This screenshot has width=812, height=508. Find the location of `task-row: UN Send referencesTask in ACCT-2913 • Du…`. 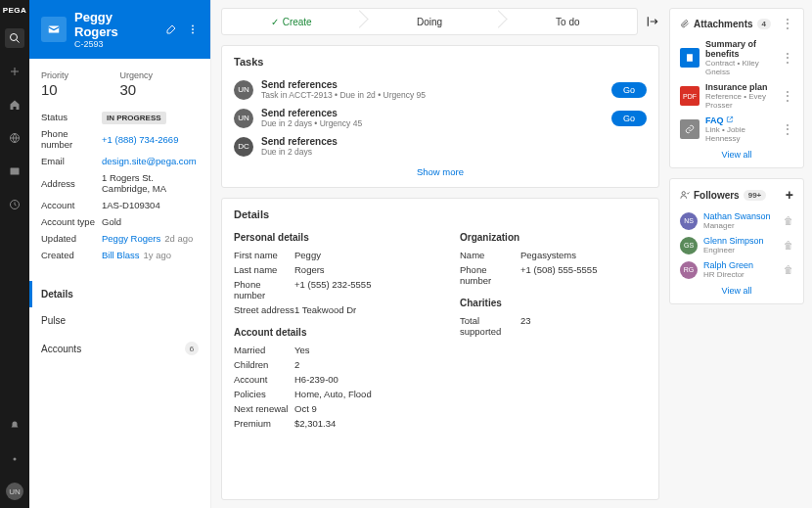

task-row: UN Send referencesTask in ACCT-2913 • Du… is located at coordinates (440, 90).